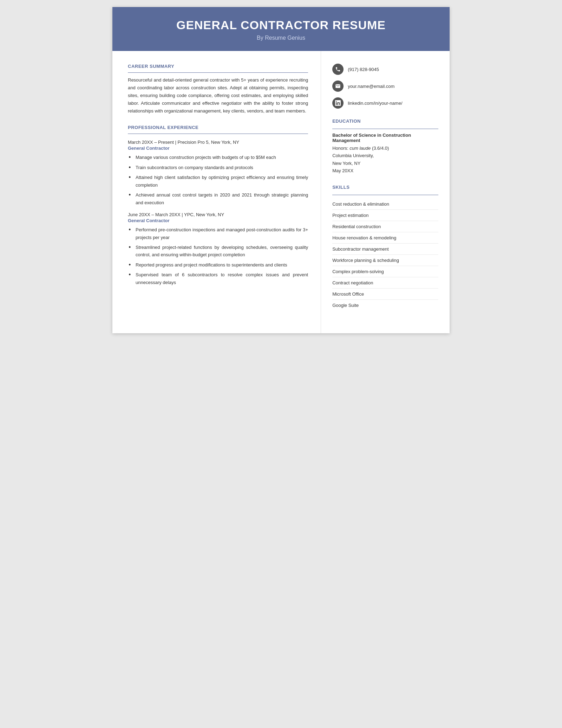  What do you see at coordinates (218, 96) in the screenshot?
I see `career-summary-text: Resourceful and detail-oriented general …` at bounding box center [218, 96].